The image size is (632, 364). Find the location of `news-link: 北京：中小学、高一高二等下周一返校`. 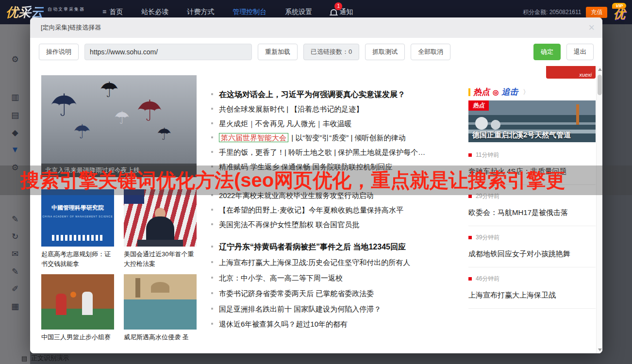

news-link: 北京：中小学、高一高二等下周一返校 is located at coordinates (349, 278).